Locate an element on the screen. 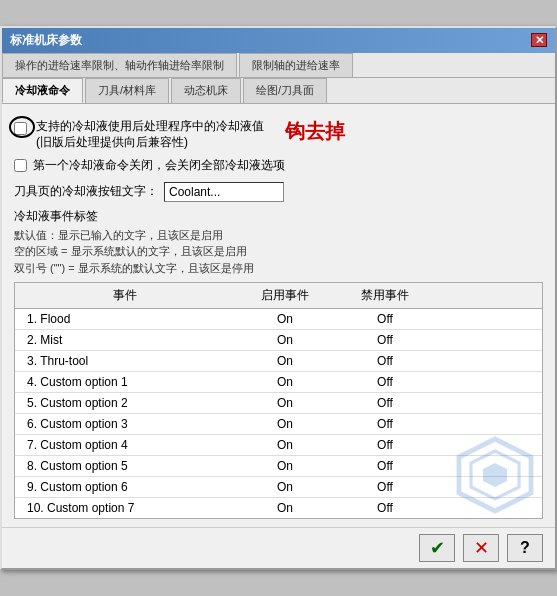  bottom-tab-bar: 冷却液命令 刀具/材料库 动态机床 绘图/刀具面 is located at coordinates (278, 91).